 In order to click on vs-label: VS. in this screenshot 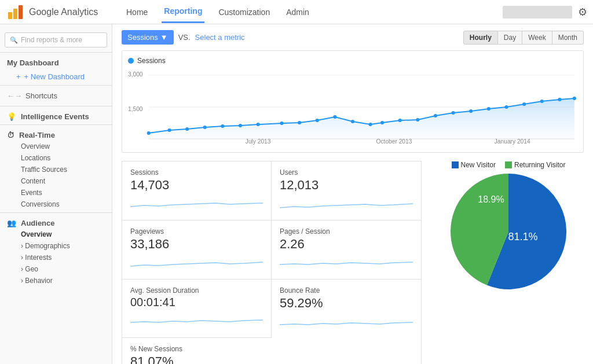, I will do `click(184, 37)`.